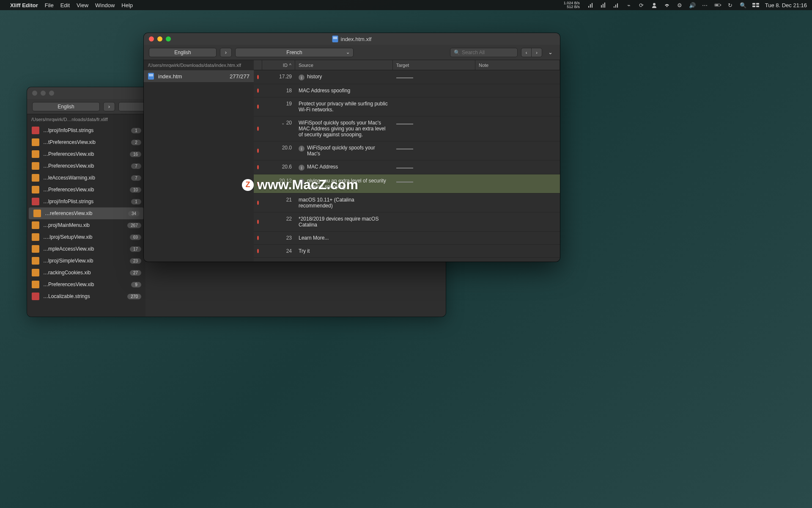  What do you see at coordinates (105, 5) in the screenshot?
I see `menu-window: Window` at bounding box center [105, 5].